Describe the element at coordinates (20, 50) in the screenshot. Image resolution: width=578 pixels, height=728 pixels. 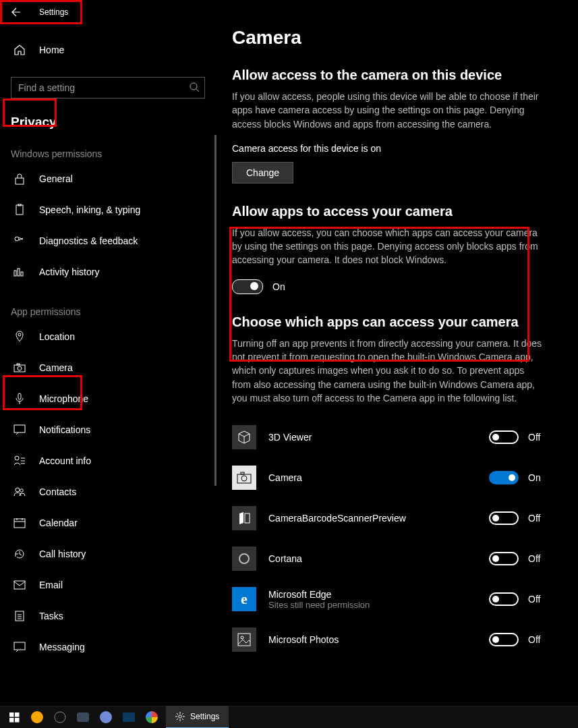
I see `home-icon` at that location.